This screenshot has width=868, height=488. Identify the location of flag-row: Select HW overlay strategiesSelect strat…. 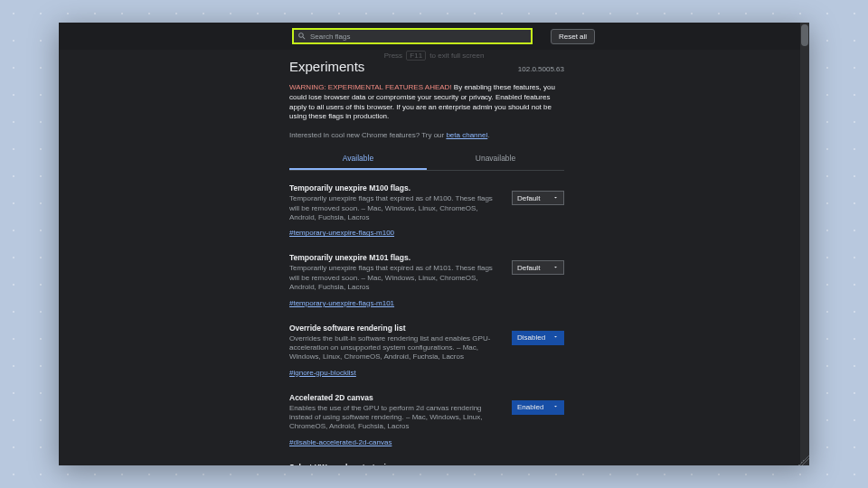
(427, 465).